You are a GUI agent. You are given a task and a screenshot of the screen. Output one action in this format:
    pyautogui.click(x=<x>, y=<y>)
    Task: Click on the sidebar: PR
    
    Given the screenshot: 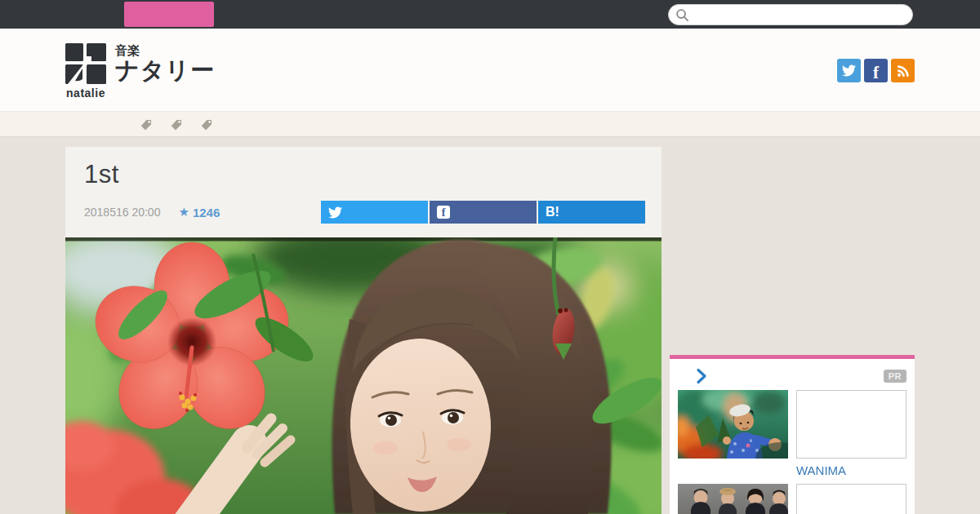 What is the action you would take?
    pyautogui.click(x=792, y=434)
    